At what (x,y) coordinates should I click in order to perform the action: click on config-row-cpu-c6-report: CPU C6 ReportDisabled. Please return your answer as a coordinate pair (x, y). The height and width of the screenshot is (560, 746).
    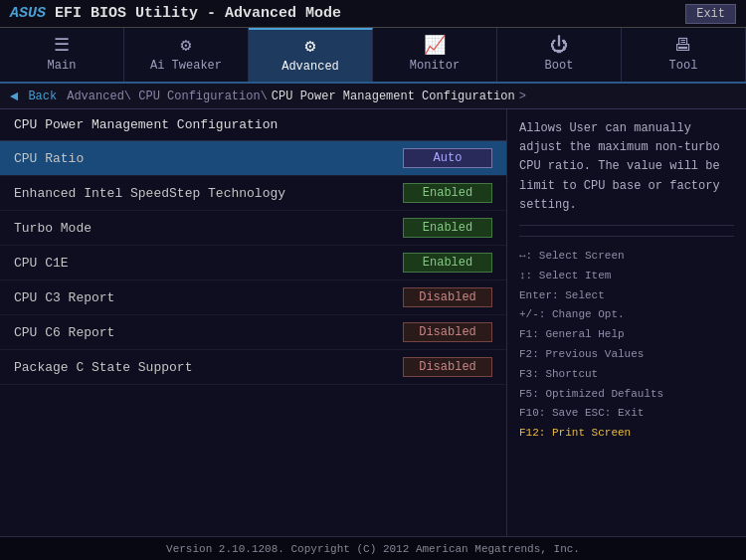
    Looking at the image, I should click on (253, 332).